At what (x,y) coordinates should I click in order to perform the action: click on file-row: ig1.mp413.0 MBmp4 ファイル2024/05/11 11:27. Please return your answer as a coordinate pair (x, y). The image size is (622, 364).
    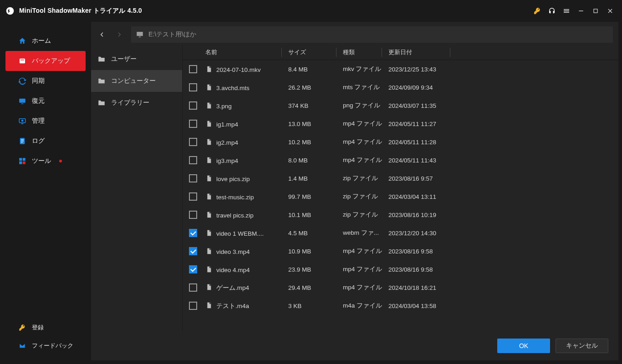
    Looking at the image, I should click on (401, 124).